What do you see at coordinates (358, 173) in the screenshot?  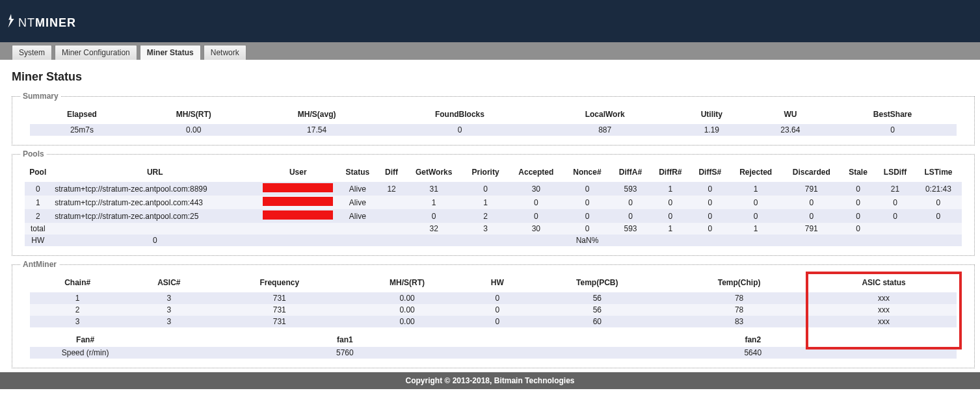 I see `col-status: Status` at bounding box center [358, 173].